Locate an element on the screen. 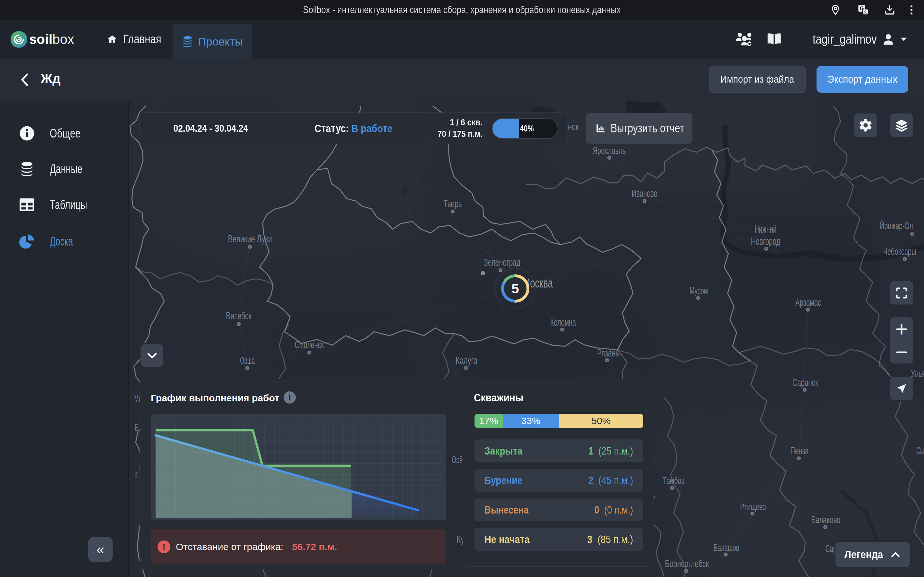 This screenshot has width=924, height=577. svg-text: 文 is located at coordinates (865, 12).